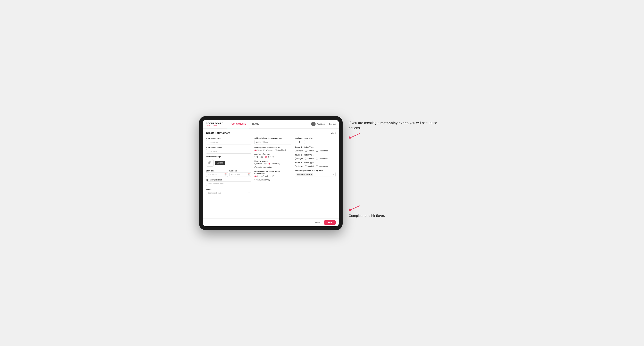  What do you see at coordinates (380, 216) in the screenshot?
I see `annotation-bottom-bold: Save.` at bounding box center [380, 216].